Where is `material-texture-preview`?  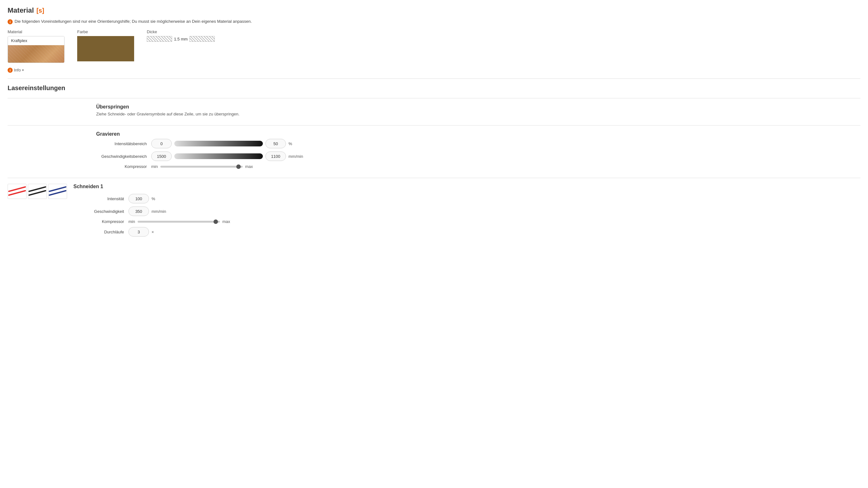 material-texture-preview is located at coordinates (36, 54).